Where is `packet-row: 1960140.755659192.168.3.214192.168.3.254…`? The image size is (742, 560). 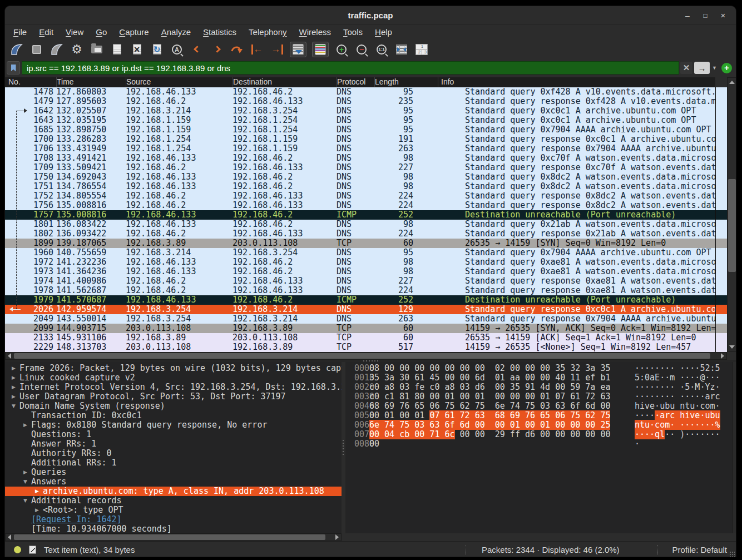 packet-row: 1960140.755659192.168.3.214192.168.3.254… is located at coordinates (360, 252).